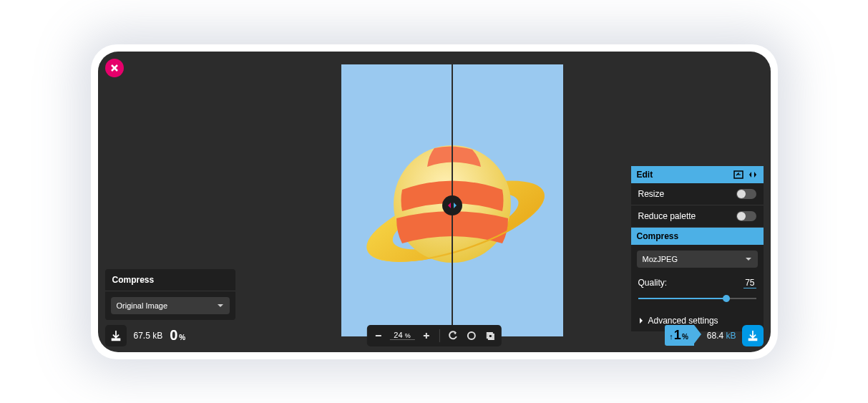 This screenshot has width=868, height=403. I want to click on palette-row: Reduce palette, so click(697, 216).